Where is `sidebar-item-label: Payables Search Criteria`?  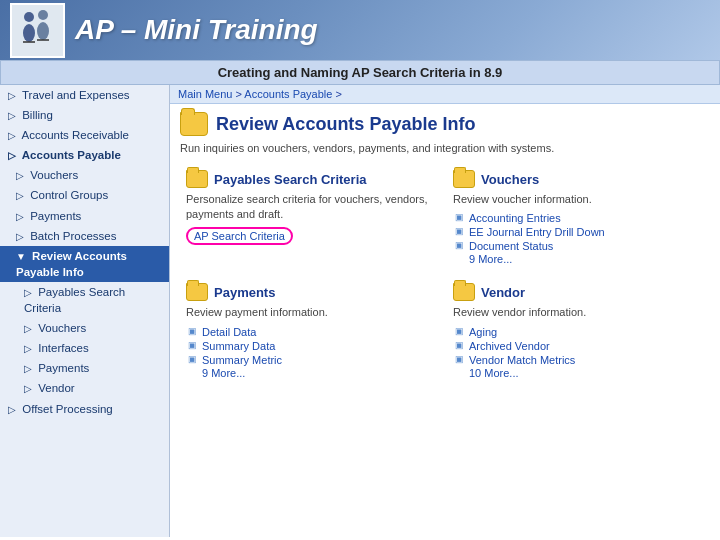
sidebar-item-label: Payables Search Criteria is located at coordinates (74, 300).